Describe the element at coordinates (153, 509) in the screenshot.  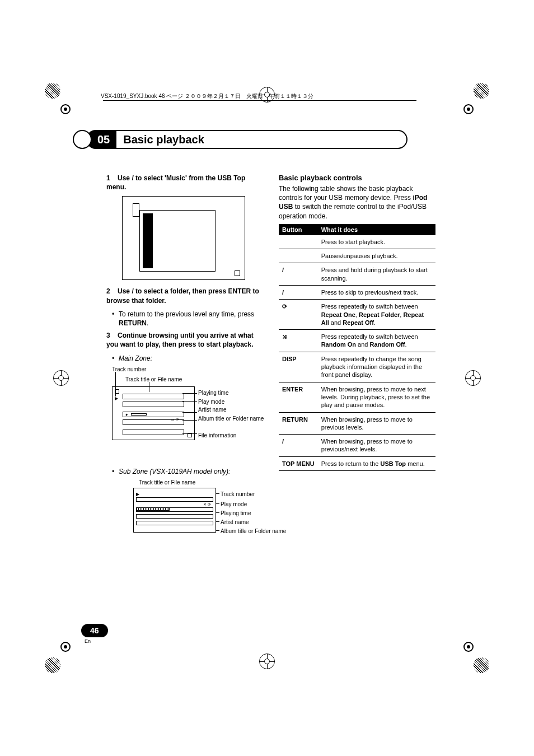
I see `sz-progress` at that location.